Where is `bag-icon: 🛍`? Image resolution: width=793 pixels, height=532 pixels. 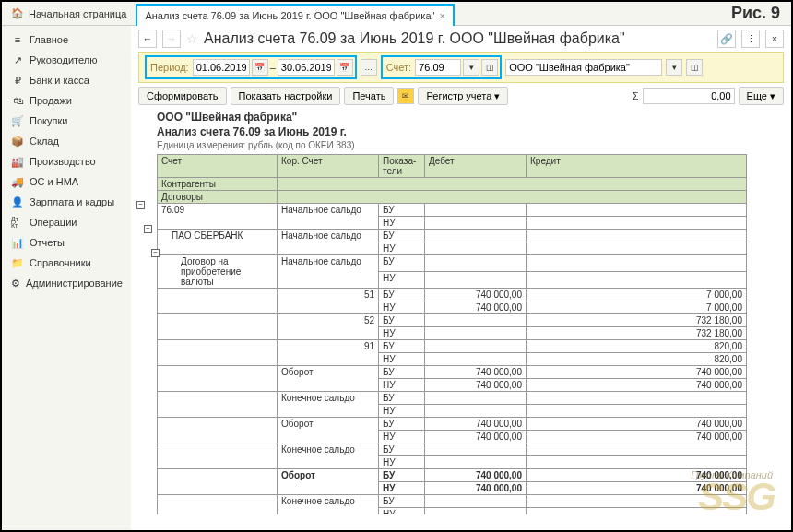
bag-icon: 🛍 is located at coordinates (18, 100).